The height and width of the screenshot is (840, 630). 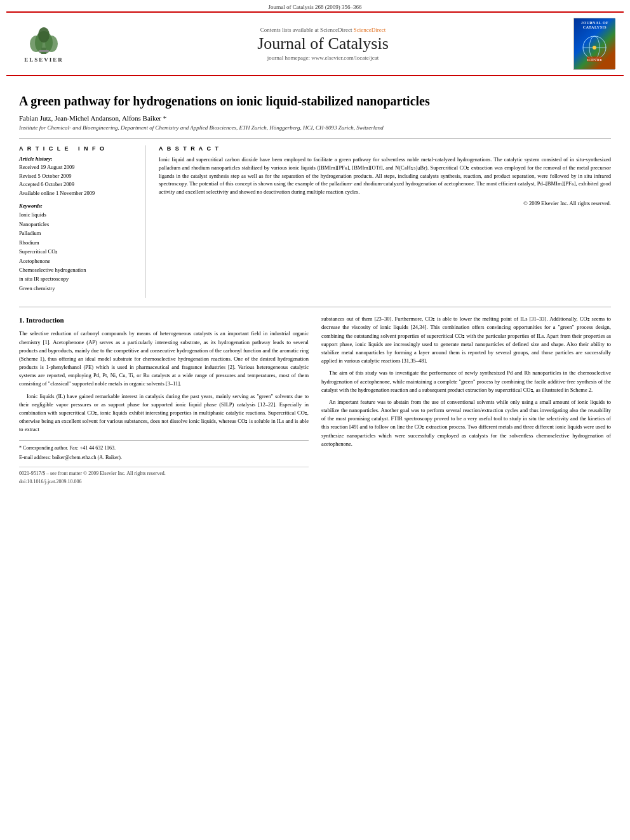 What do you see at coordinates (164, 474) in the screenshot?
I see `issn-text: 0021-9517/$ – see front matter © 2009 El…` at bounding box center [164, 474].